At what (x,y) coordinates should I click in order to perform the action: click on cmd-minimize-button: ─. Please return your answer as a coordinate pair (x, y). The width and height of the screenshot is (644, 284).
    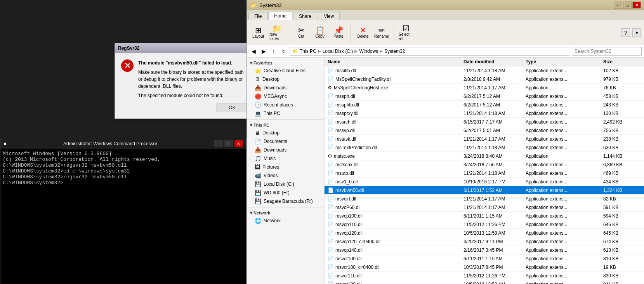
    Looking at the image, I should click on (219, 144).